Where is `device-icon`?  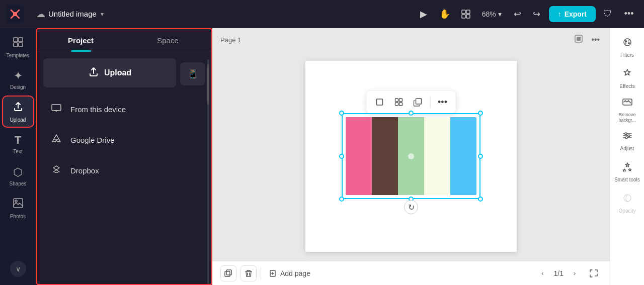
device-icon is located at coordinates (56, 110).